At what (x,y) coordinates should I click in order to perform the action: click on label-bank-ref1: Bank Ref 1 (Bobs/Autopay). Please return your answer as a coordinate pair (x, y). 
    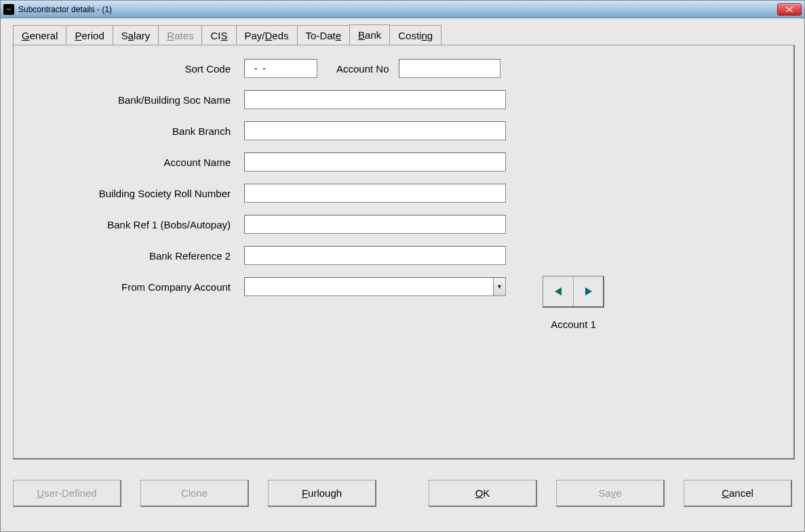
    Looking at the image, I should click on (136, 225).